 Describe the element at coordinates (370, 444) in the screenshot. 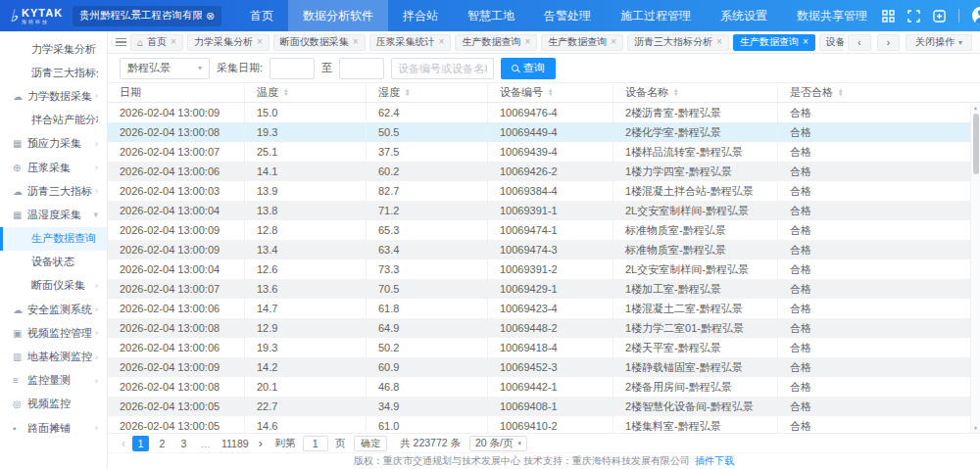

I see `confirm-button: 确定` at that location.